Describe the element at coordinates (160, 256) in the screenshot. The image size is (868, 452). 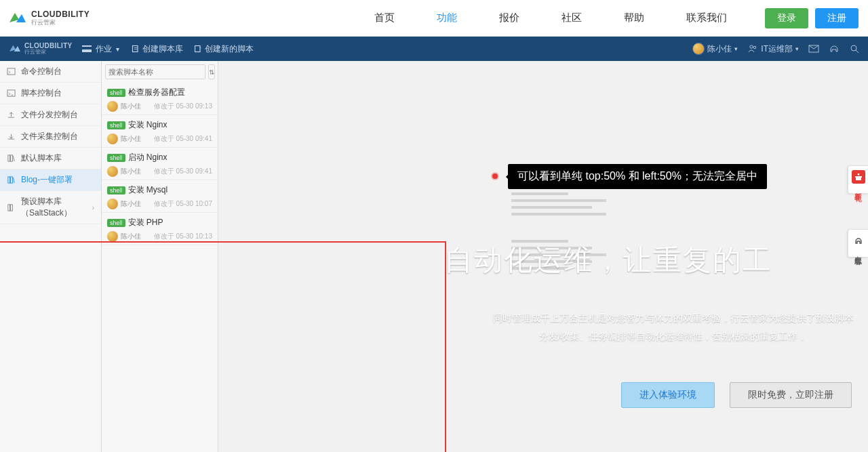
I see `script-list: ⇅ shell检查服务器配置 陈小佳修改于 05-30 09:13 shell安…` at that location.